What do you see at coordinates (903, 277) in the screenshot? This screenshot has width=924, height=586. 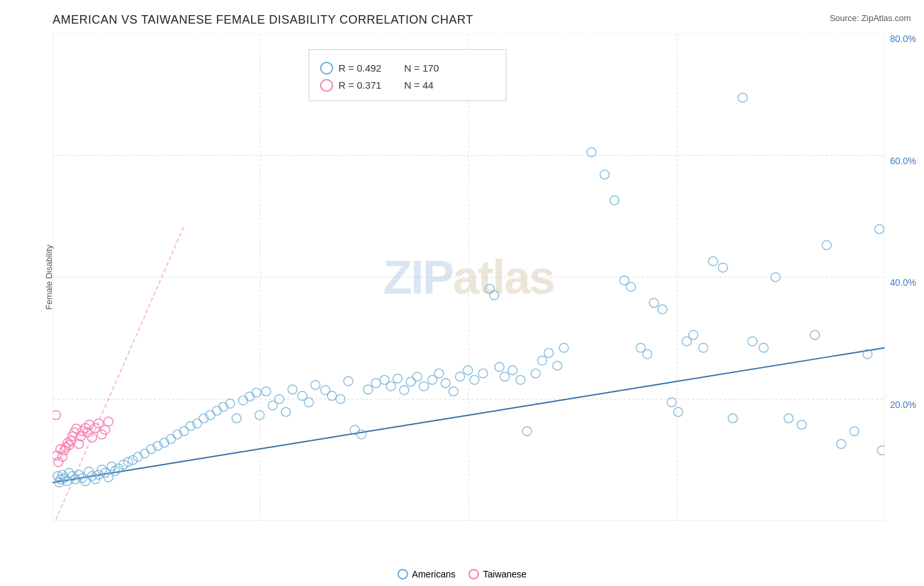 I see `y-axis-labels: 80.0% 60.0% 40.0% 20.0%` at bounding box center [903, 277].